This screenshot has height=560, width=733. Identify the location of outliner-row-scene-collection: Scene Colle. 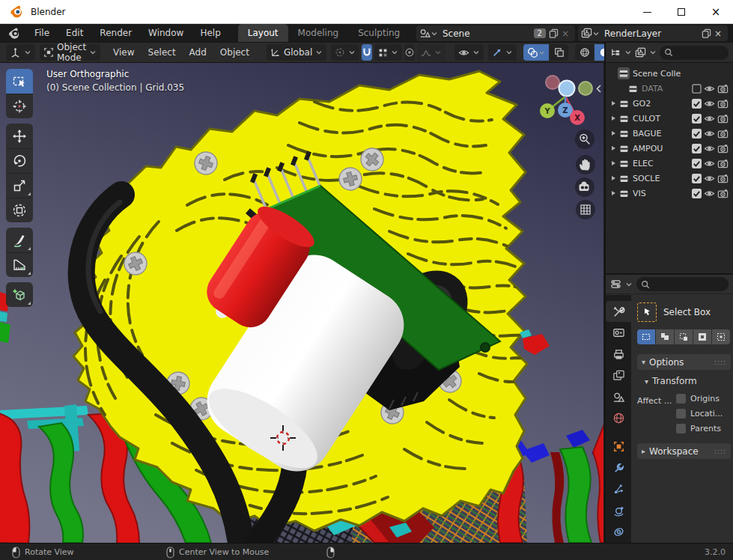
(669, 73).